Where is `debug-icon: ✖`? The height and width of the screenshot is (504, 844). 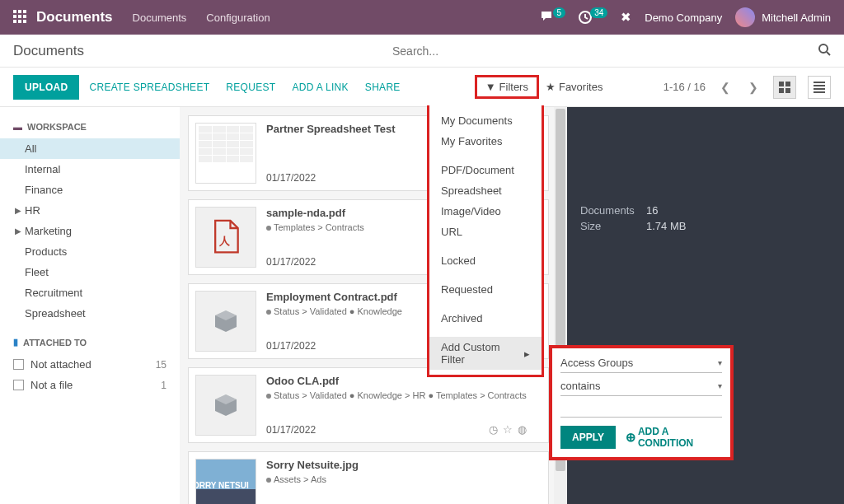
debug-icon: ✖ is located at coordinates (626, 17).